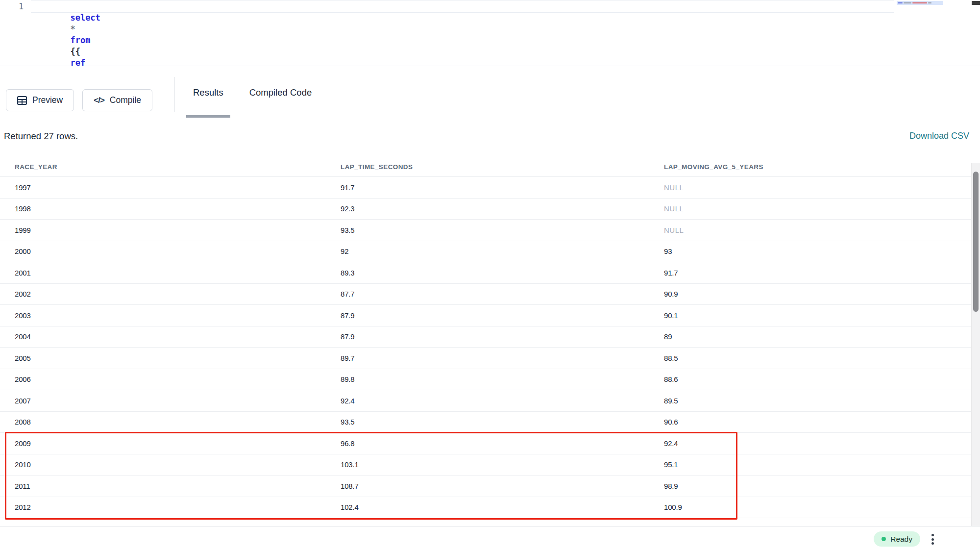 Image resolution: width=980 pixels, height=551 pixels. Describe the element at coordinates (40, 100) in the screenshot. I see `preview-button: Preview` at that location.